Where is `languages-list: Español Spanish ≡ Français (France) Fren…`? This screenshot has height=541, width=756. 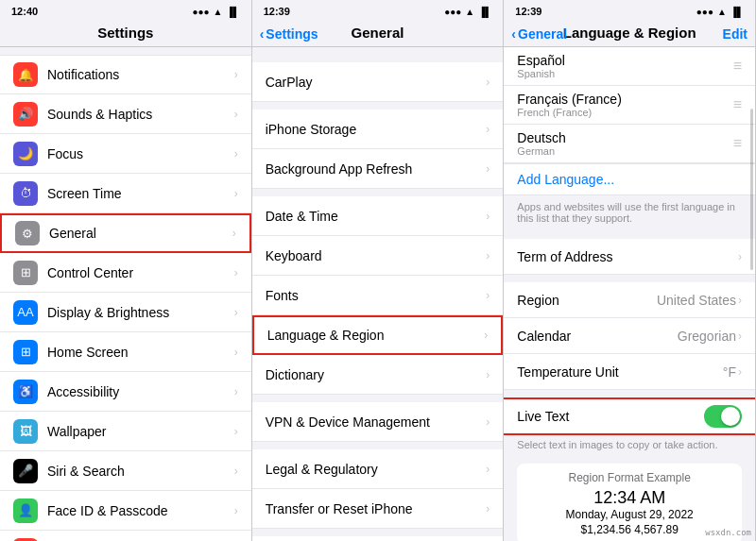 languages-list: Español Spanish ≡ Français (France) Fren… is located at coordinates (629, 106).